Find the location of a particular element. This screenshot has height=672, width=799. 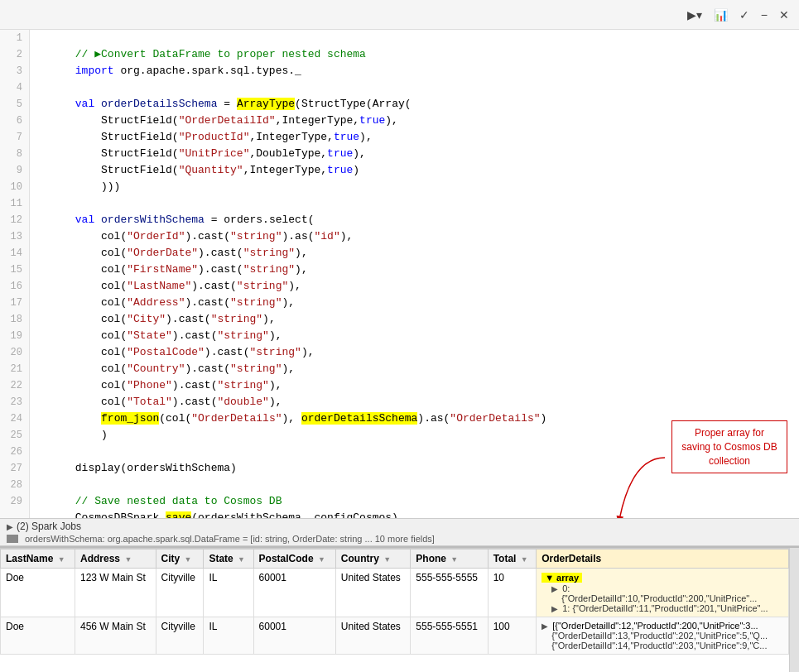

array-item-1-0: ▶ 0: is located at coordinates (667, 588).